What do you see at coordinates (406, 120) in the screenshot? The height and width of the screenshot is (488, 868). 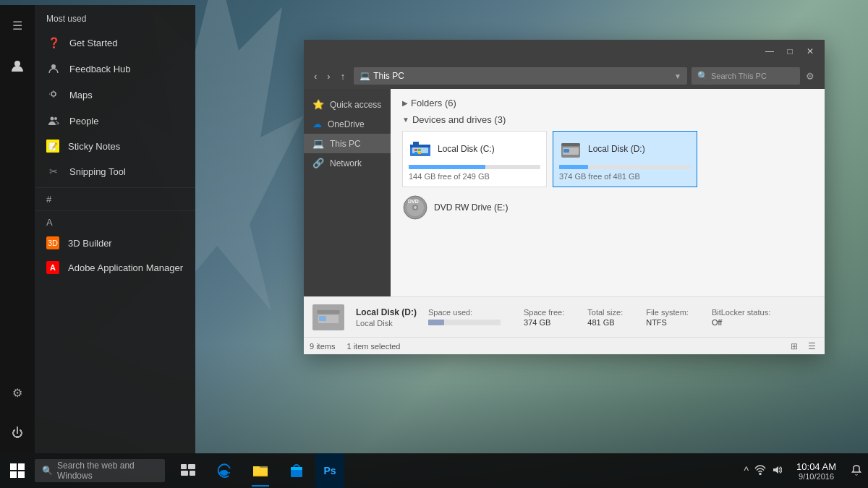 I see `devices-chevron-icon: ▼` at bounding box center [406, 120].